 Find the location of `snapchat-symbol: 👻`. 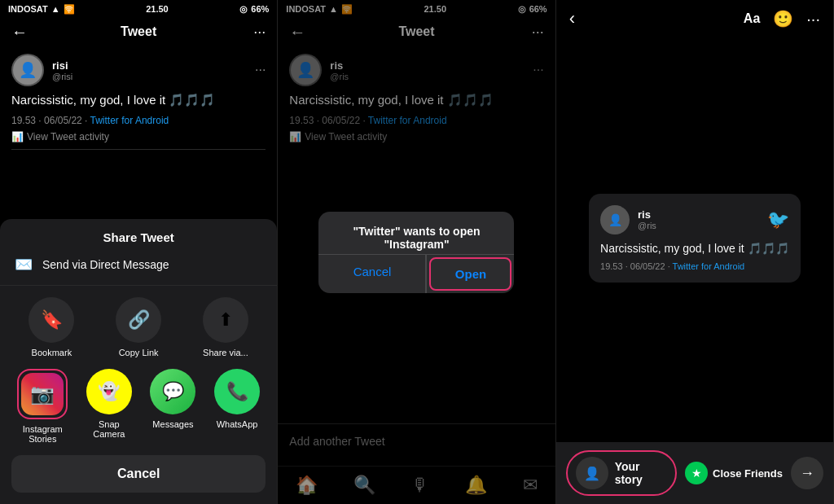

snapchat-symbol: 👻 is located at coordinates (109, 392).